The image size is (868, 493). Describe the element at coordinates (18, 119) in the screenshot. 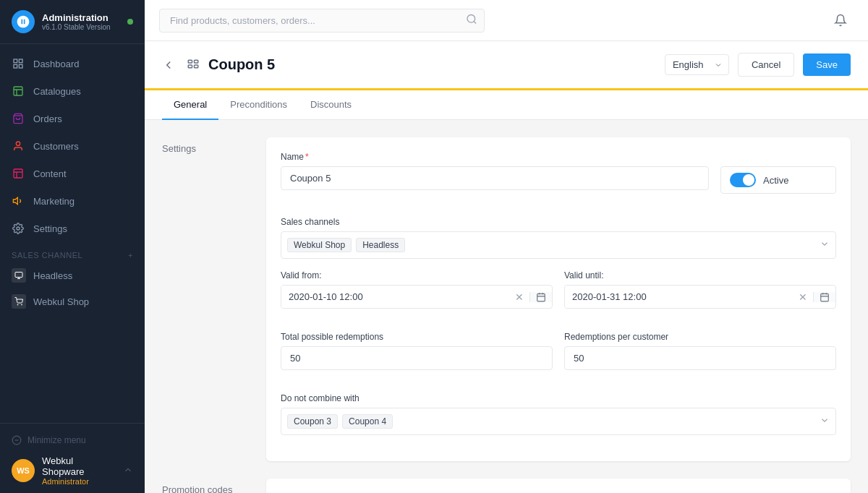

I see `orders-icon` at that location.